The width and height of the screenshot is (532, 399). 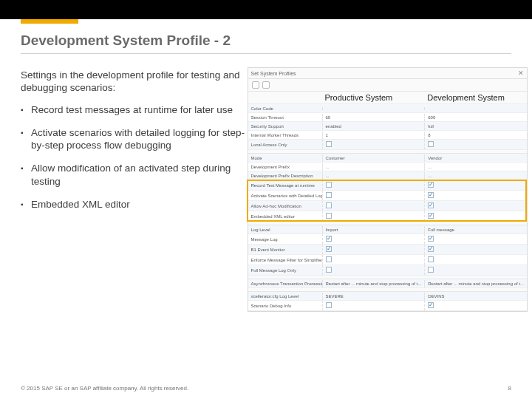 I want to click on slide-title: Development System Profile - 2, so click(x=266, y=41).